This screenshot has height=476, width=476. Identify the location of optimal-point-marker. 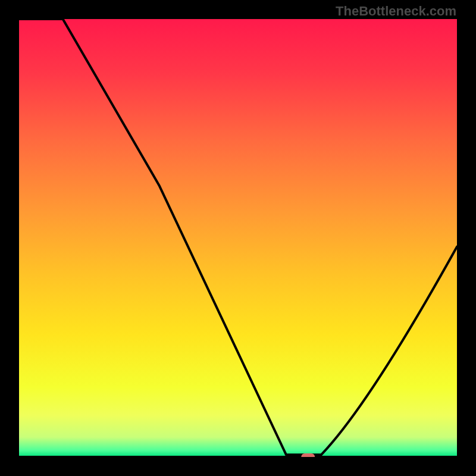
(308, 455).